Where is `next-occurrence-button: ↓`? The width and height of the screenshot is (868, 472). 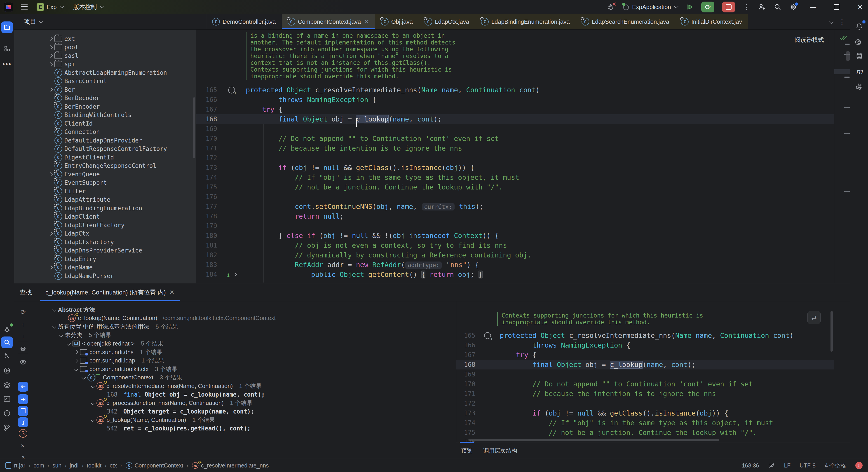
next-occurrence-button: ↓ is located at coordinates (23, 337).